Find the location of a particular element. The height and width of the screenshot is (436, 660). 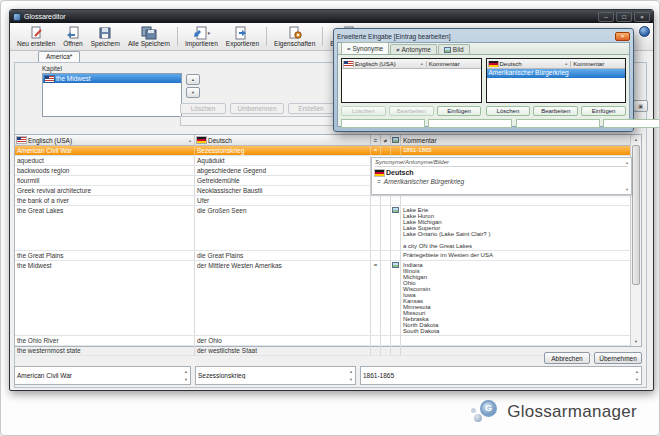

column-header-antonym: ≠ is located at coordinates (386, 140).